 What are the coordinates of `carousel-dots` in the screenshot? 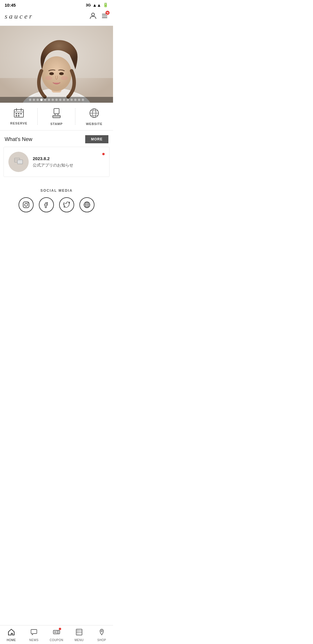 It's located at (57, 100).